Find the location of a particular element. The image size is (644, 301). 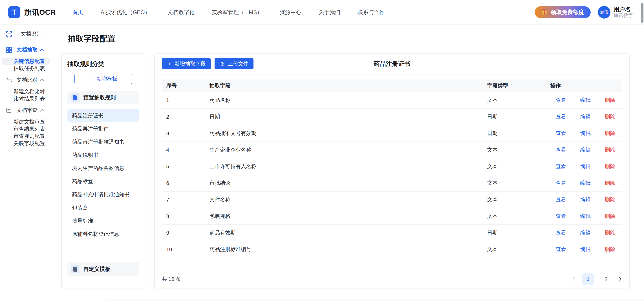

rule-item: 包装盒 is located at coordinates (104, 208).